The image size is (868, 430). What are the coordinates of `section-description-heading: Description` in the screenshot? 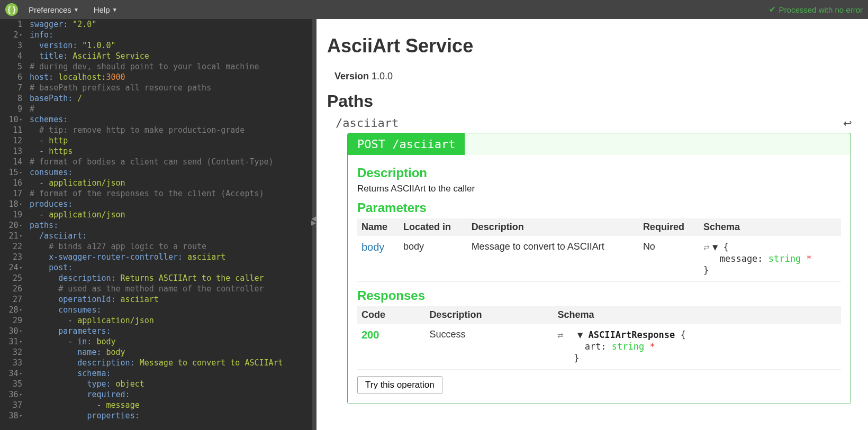 It's located at (599, 173).